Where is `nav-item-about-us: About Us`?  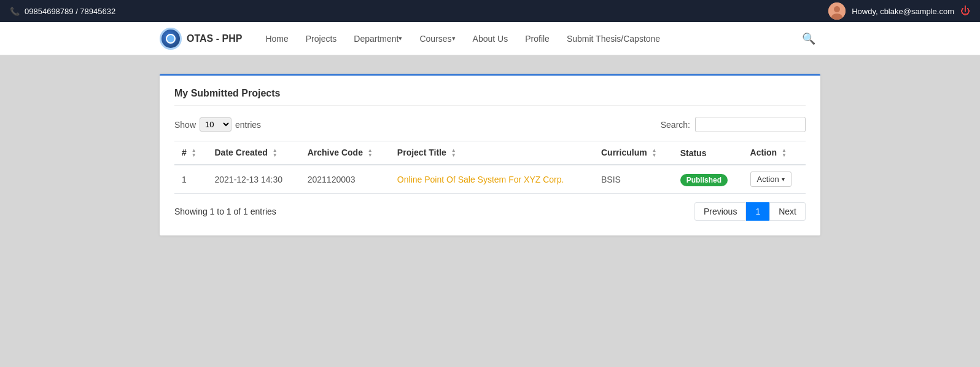
nav-item-about-us: About Us is located at coordinates (491, 39).